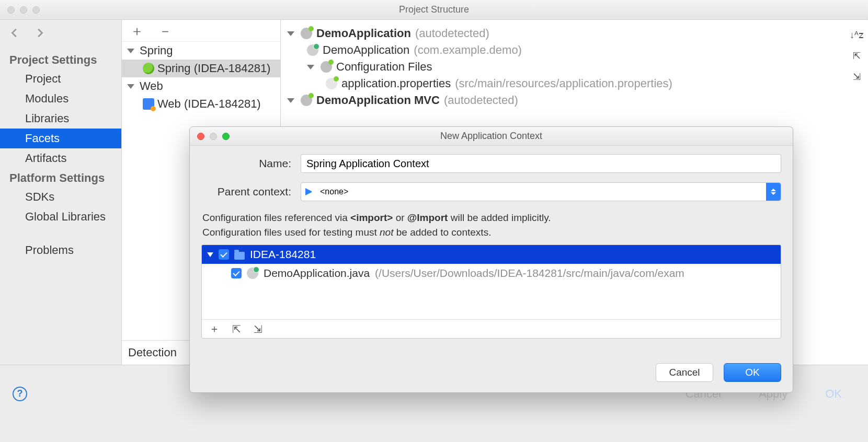 This screenshot has width=868, height=442. What do you see at coordinates (61, 138) in the screenshot?
I see `sidebar-item-facets: Facets` at bounding box center [61, 138].